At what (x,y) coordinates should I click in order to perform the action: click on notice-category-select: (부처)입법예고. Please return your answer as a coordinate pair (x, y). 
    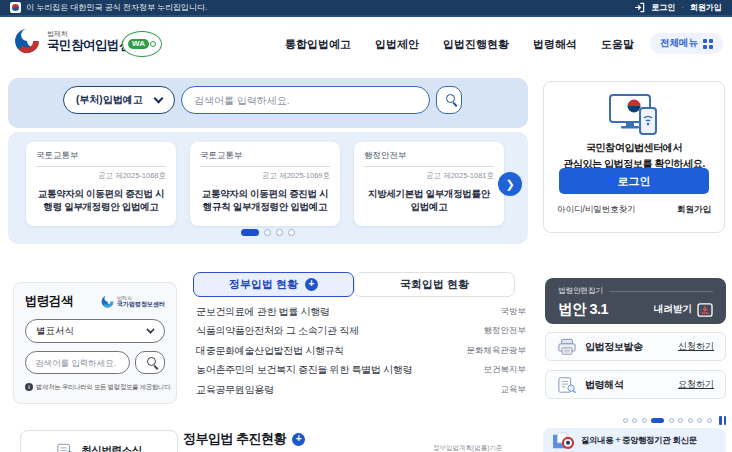
    Looking at the image, I should click on (119, 100).